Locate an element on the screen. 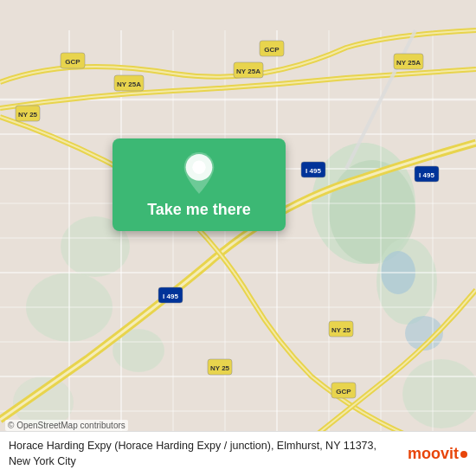 The image size is (476, 476). moovit-logo: moovit is located at coordinates (438, 453).